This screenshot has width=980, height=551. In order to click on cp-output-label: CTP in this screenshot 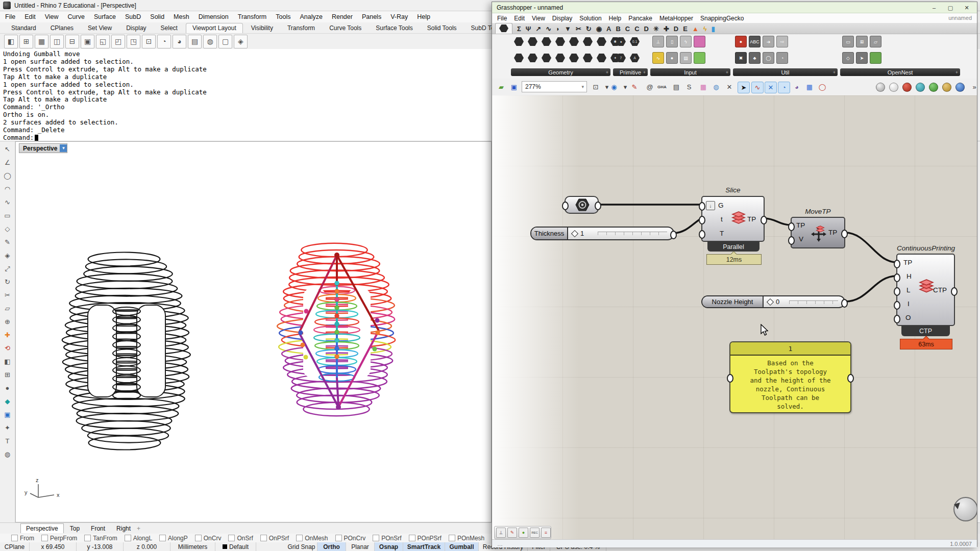, I will do `click(940, 290)`.